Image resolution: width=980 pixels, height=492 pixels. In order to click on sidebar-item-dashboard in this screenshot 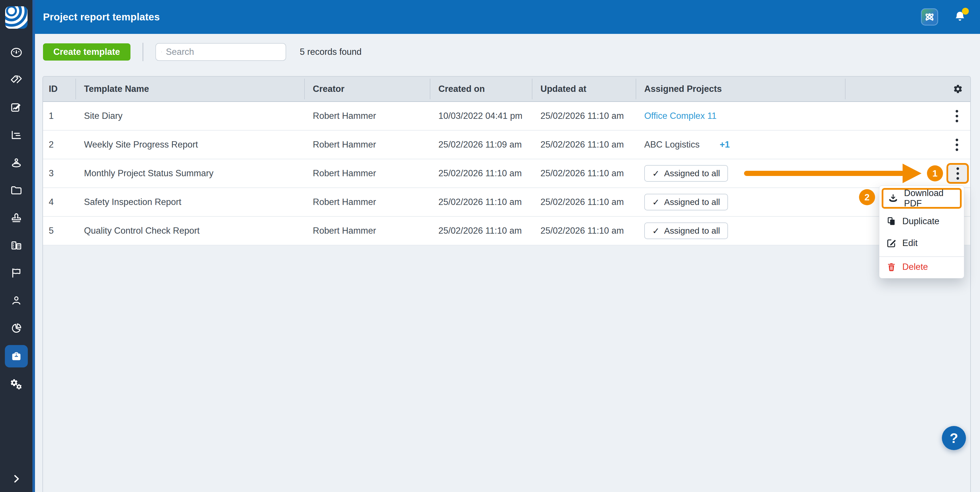, I will do `click(16, 53)`.